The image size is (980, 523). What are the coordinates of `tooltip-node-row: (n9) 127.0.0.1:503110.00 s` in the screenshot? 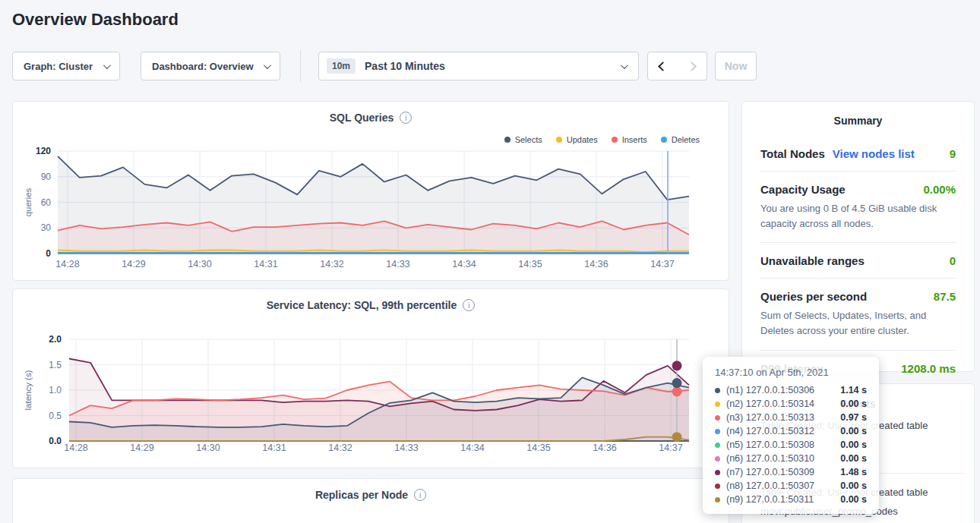 It's located at (791, 499).